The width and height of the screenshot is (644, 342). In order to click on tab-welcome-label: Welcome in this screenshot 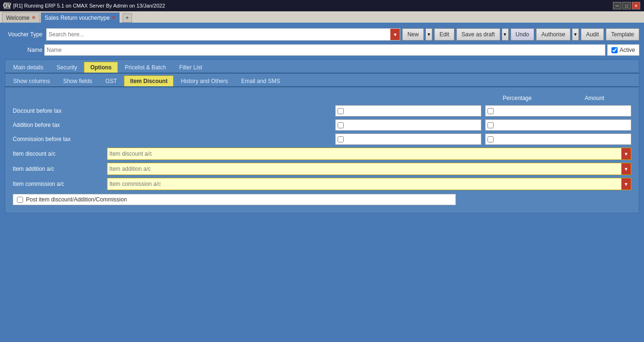, I will do `click(18, 18)`.